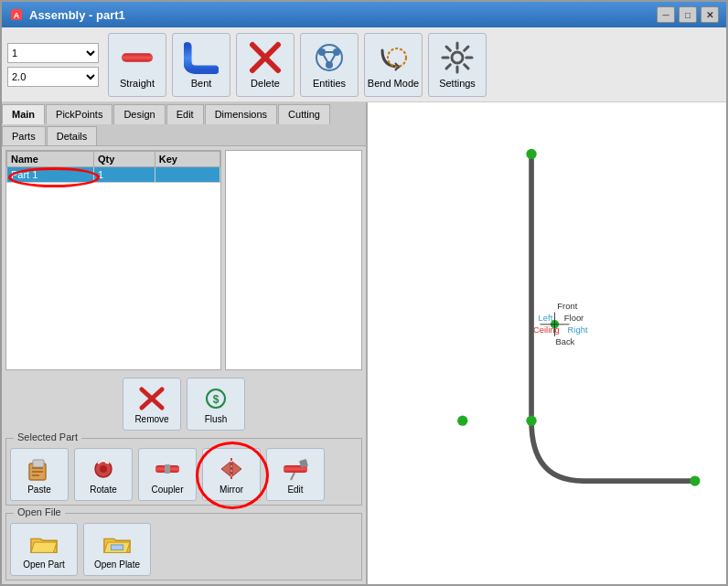  What do you see at coordinates (184, 404) in the screenshot?
I see `action-buttons-row: Remove $ Flush` at bounding box center [184, 404].